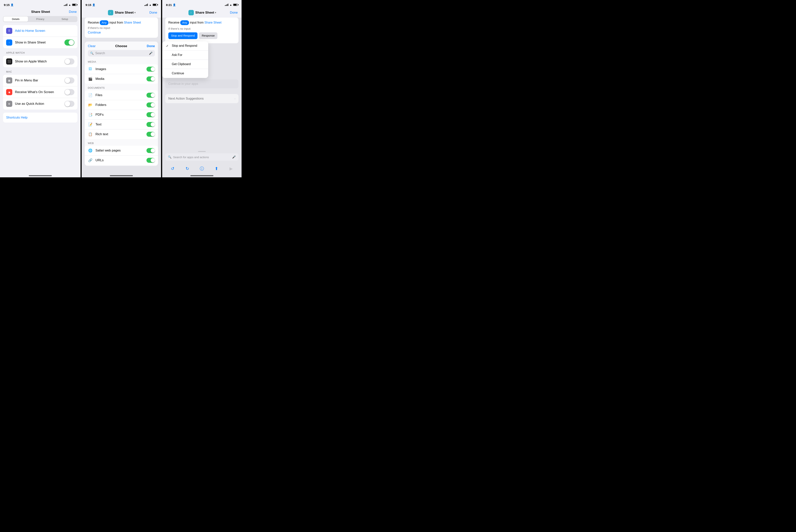 This screenshot has width=796, height=532. I want to click on apple-watch-toggle, so click(69, 61).